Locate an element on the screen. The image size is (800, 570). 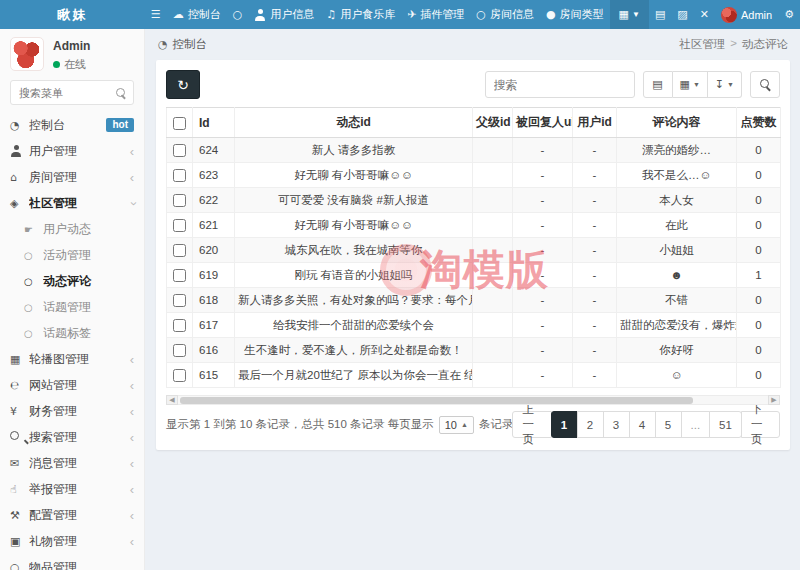
page-button-1: 1 is located at coordinates (564, 424).